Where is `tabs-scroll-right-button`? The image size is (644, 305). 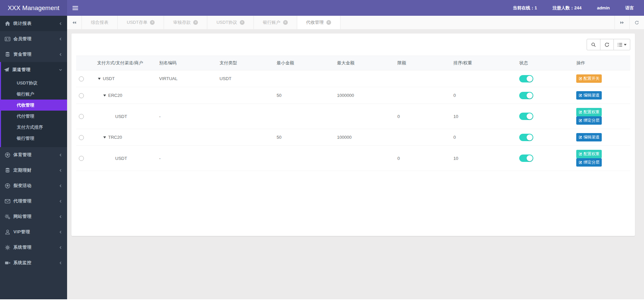
tabs-scroll-right-button is located at coordinates (622, 22).